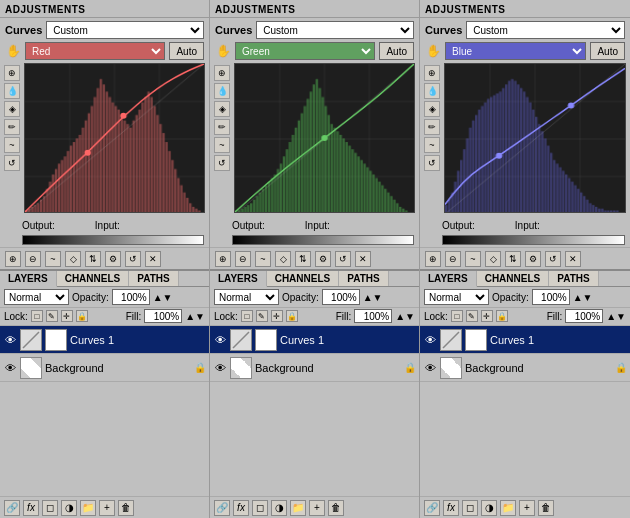  Describe the element at coordinates (516, 51) in the screenshot. I see `channel-dropdown: Blue` at that location.